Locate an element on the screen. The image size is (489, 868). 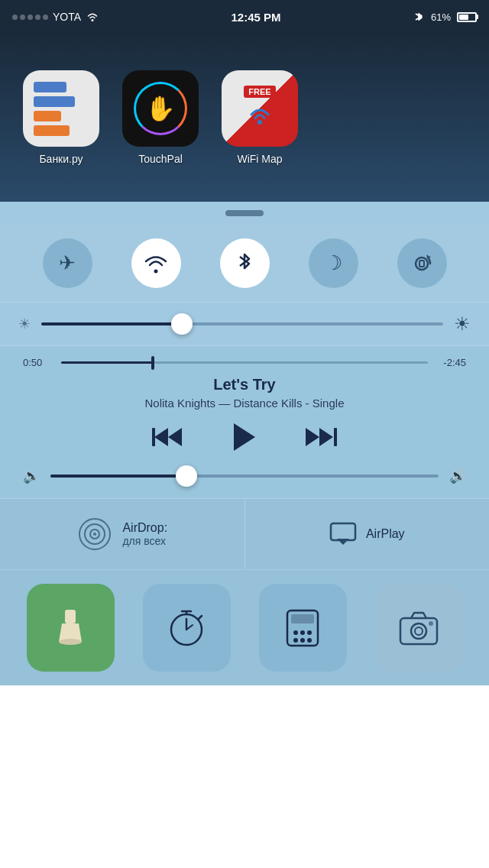
brightness-thumb is located at coordinates (182, 324).